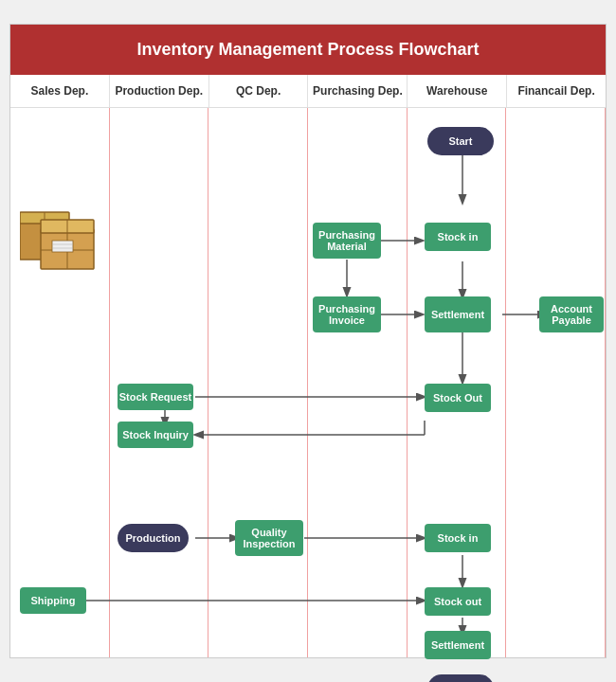  Describe the element at coordinates (461, 141) in the screenshot. I see `start-node: Start` at that location.